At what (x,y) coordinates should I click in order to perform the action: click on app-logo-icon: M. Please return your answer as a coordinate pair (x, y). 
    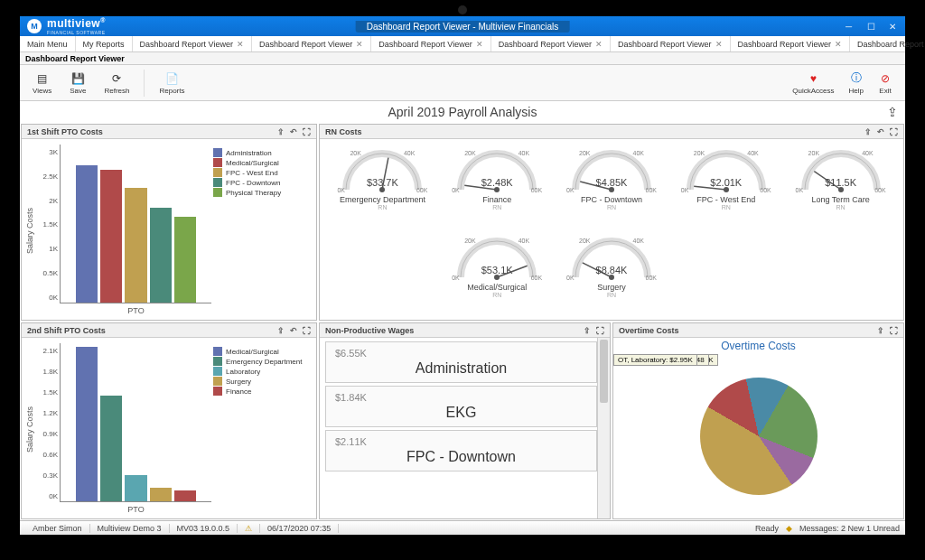
    Looking at the image, I should click on (34, 26).